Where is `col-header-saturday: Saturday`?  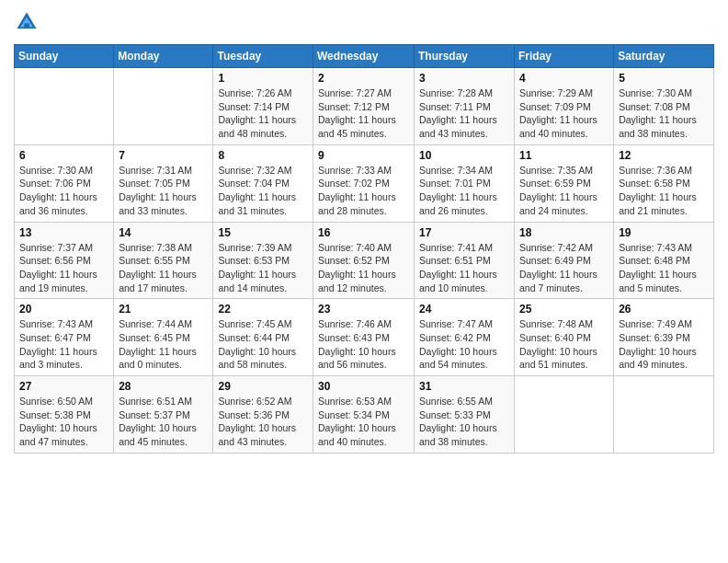 col-header-saturday: Saturday is located at coordinates (664, 57).